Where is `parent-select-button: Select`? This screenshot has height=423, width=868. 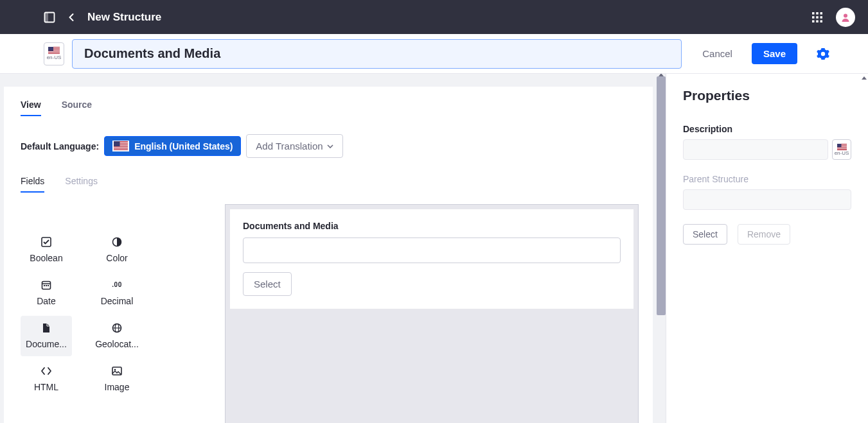 parent-select-button: Select is located at coordinates (705, 234).